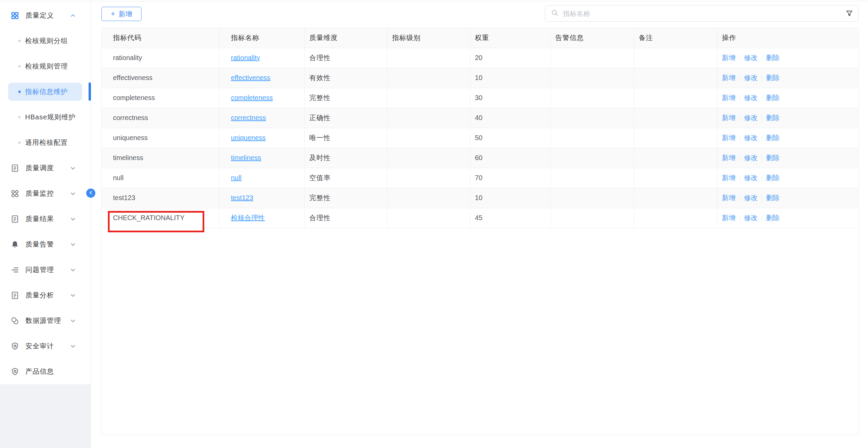  Describe the element at coordinates (480, 98) in the screenshot. I see `table-row: completeness completeness 完整性 30 新增修改删除` at that location.